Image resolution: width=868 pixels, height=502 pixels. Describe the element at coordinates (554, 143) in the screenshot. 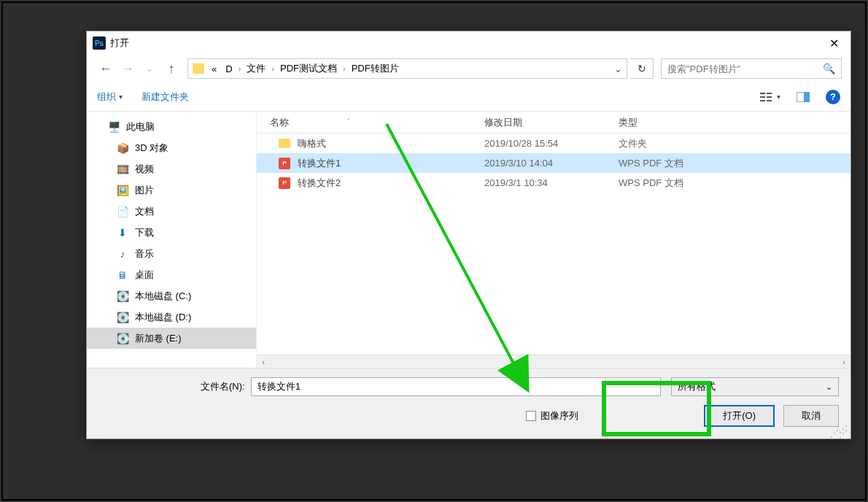

I see `file-row: 嗨格式 2019/10/28 15:54 文件夹` at that location.